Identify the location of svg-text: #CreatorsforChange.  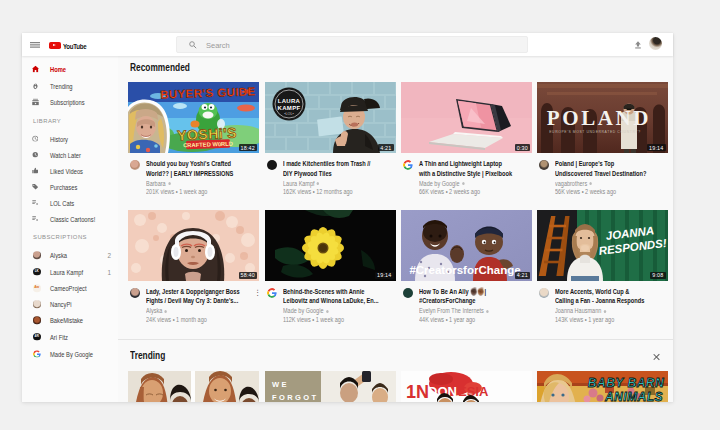
(464, 270).